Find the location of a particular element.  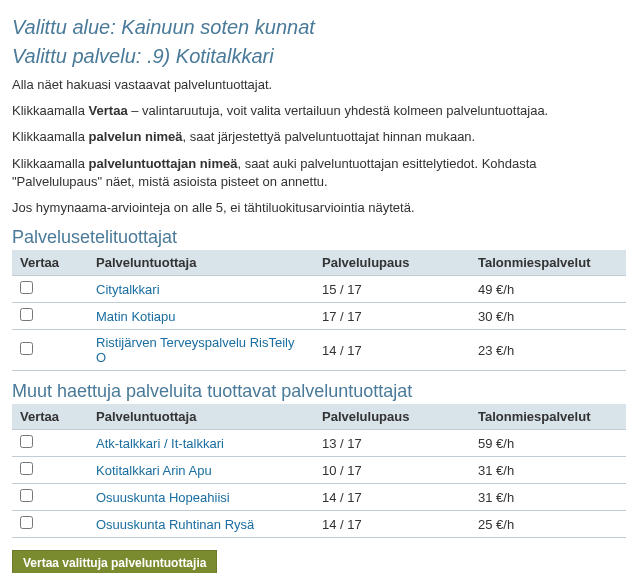

provider-link: Osuuskunta Ruhtinan Rysä is located at coordinates (175, 524).